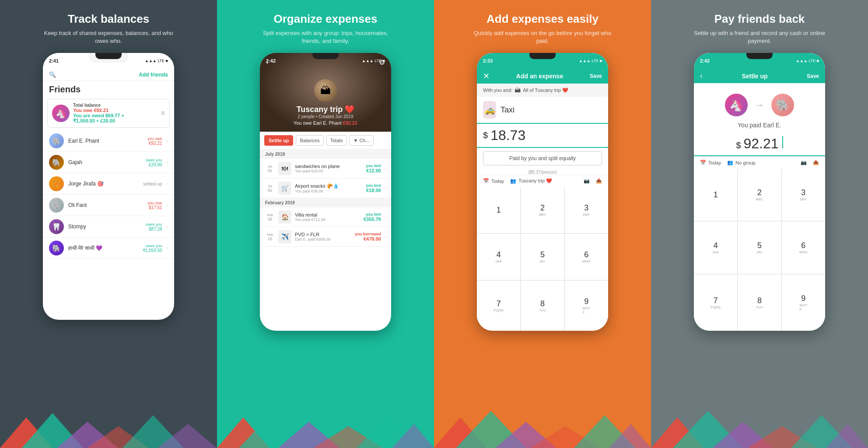 This screenshot has width=868, height=448. Describe the element at coordinates (372, 217) in the screenshot. I see `expense-amount-3: you lent €355.79` at that location.